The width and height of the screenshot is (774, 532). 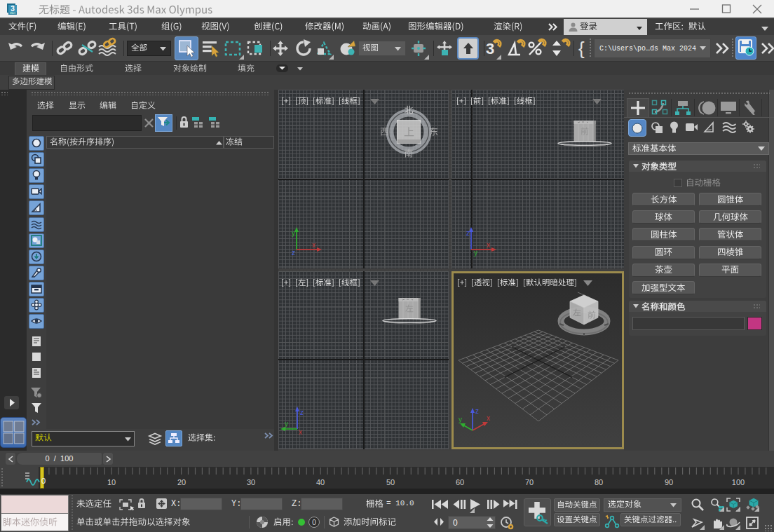 What do you see at coordinates (314, 523) in the screenshot?
I see `svg-text: 0` at bounding box center [314, 523].